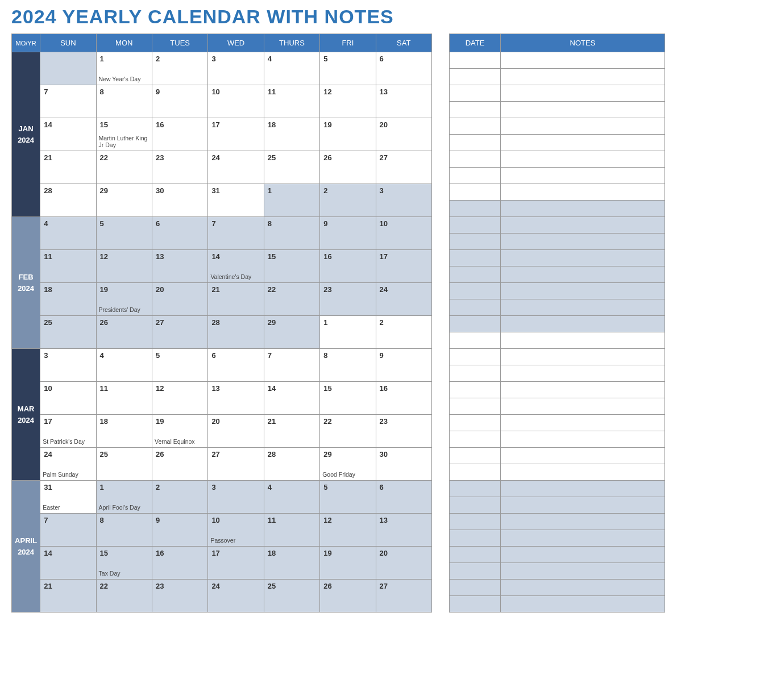  Describe the element at coordinates (180, 530) in the screenshot. I see `day-cell: 9` at that location.